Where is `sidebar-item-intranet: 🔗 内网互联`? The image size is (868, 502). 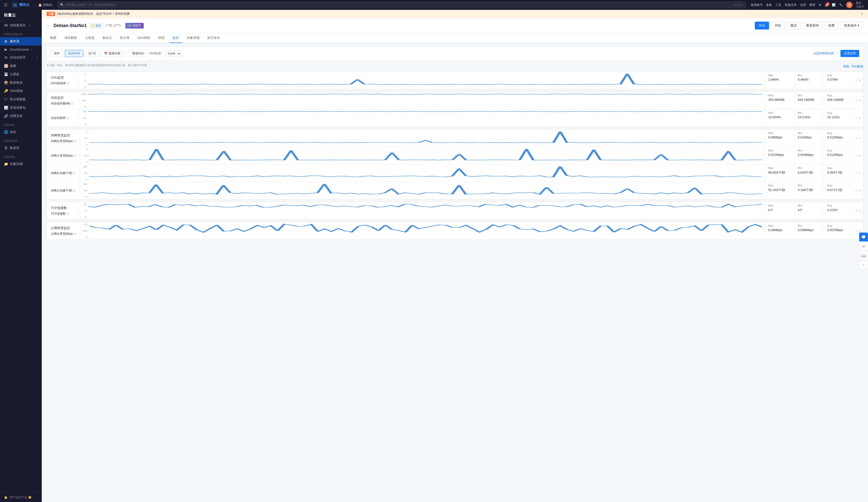 sidebar-item-intranet: 🔗 内网互联 is located at coordinates (21, 116).